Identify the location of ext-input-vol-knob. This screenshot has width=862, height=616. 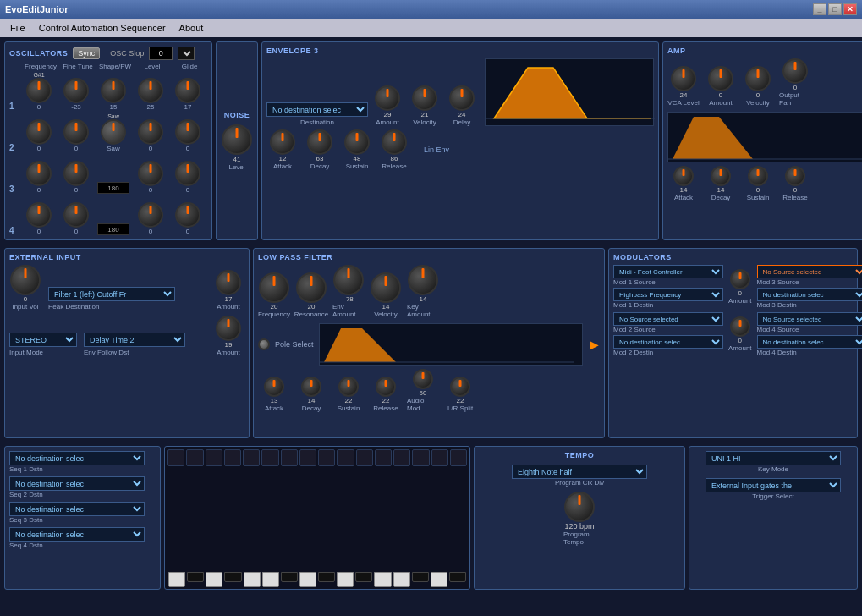
(25, 280).